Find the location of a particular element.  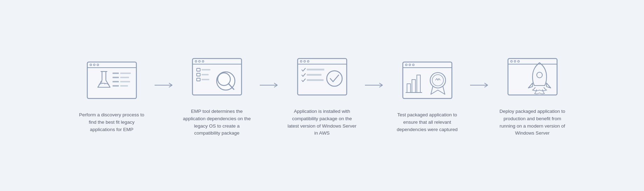

step-install: Application is installed with compatibil… is located at coordinates (322, 96).